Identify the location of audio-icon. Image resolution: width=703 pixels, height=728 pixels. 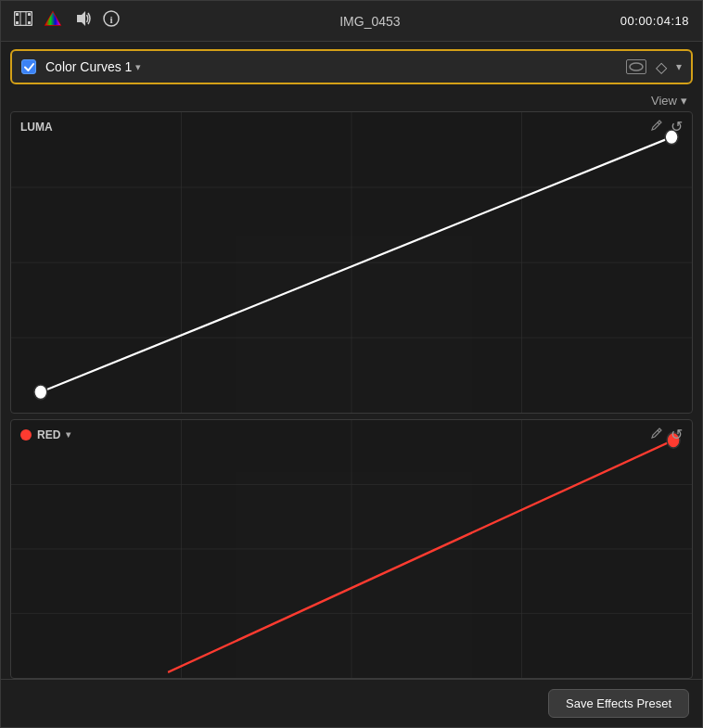
(83, 20).